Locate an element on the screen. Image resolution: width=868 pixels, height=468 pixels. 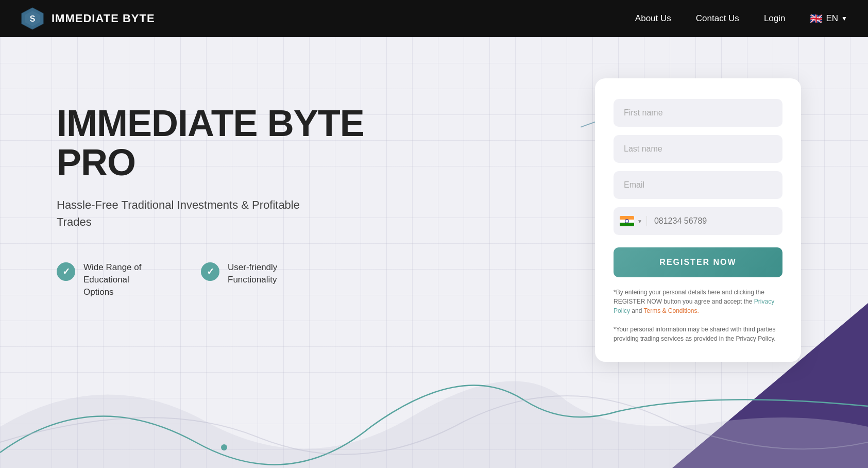
register-button: REGISTER NOW is located at coordinates (698, 262).